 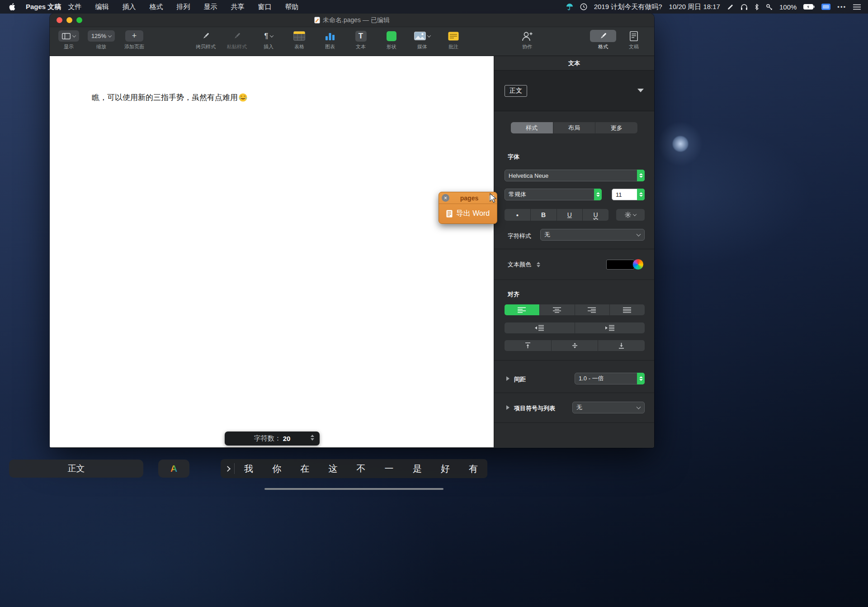 I want to click on toolbar-comment-button: 批注, so click(x=453, y=40).